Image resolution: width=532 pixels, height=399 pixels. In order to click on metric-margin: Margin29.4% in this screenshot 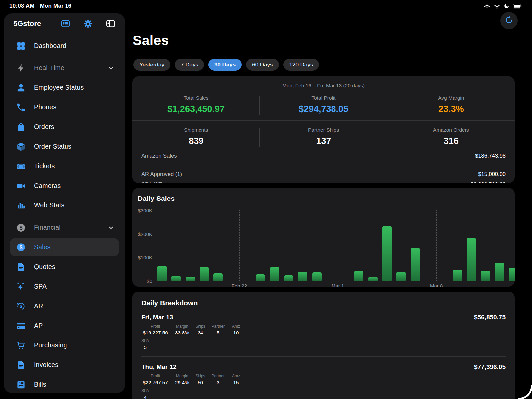, I will do `click(182, 380)`.